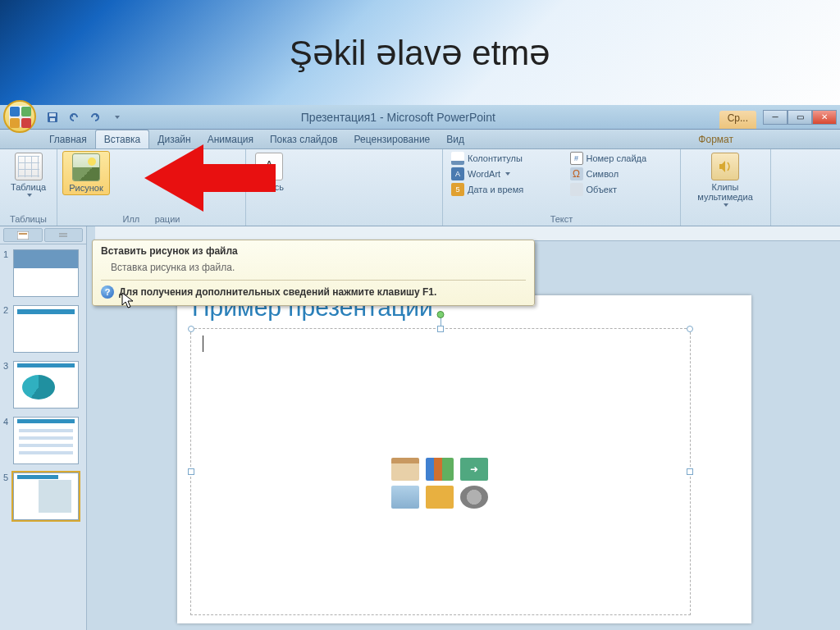 The width and height of the screenshot is (840, 630). I want to click on symbol-button: ΩСимвол, so click(595, 174).